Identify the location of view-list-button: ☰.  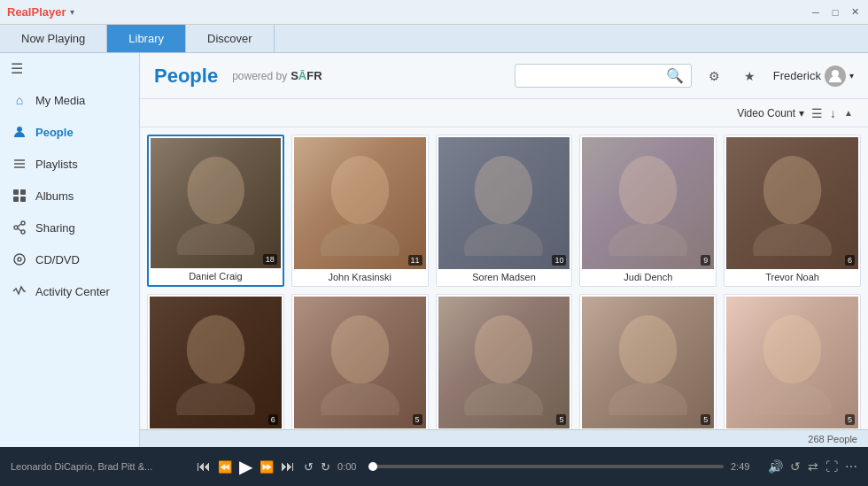
(817, 113).